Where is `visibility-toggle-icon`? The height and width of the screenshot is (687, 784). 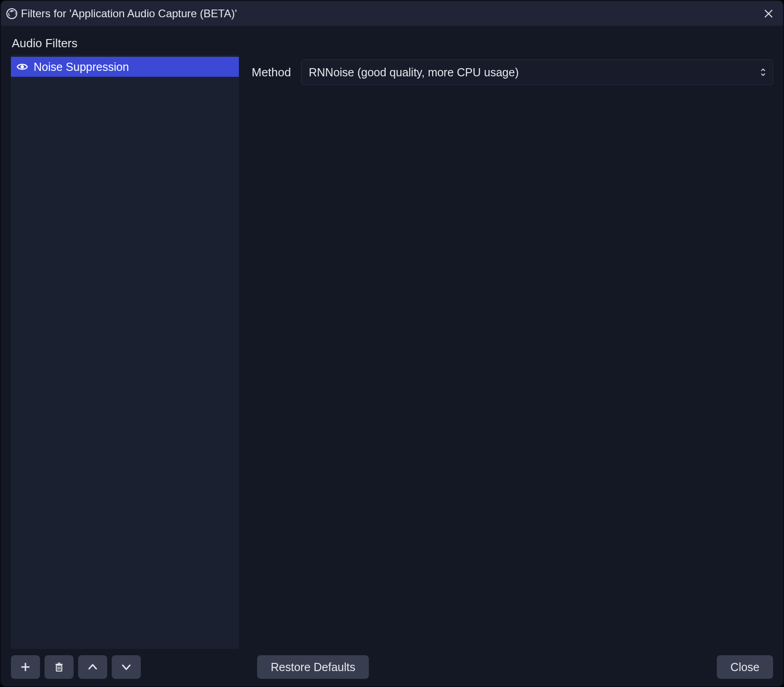 visibility-toggle-icon is located at coordinates (22, 67).